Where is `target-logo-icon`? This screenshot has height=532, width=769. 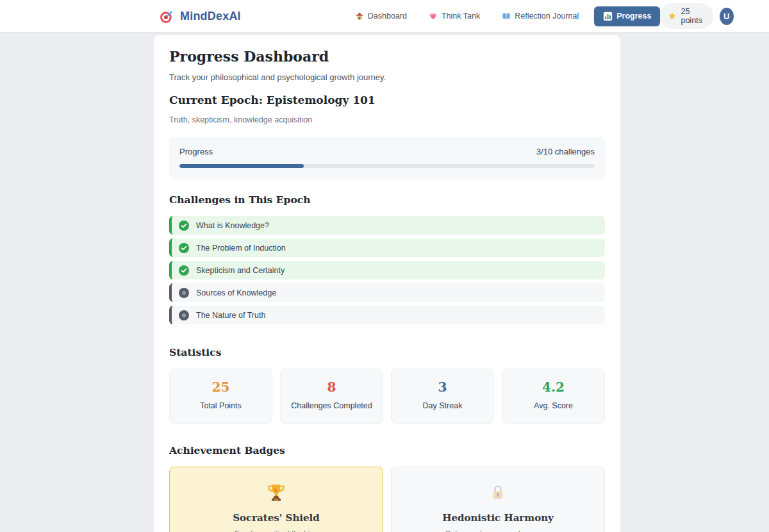 target-logo-icon is located at coordinates (167, 17).